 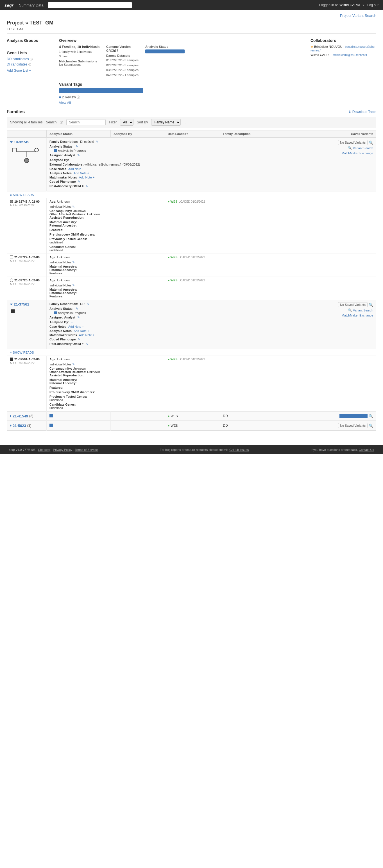 What do you see at coordinates (90, 5) in the screenshot?
I see `global-search-input` at bounding box center [90, 5].